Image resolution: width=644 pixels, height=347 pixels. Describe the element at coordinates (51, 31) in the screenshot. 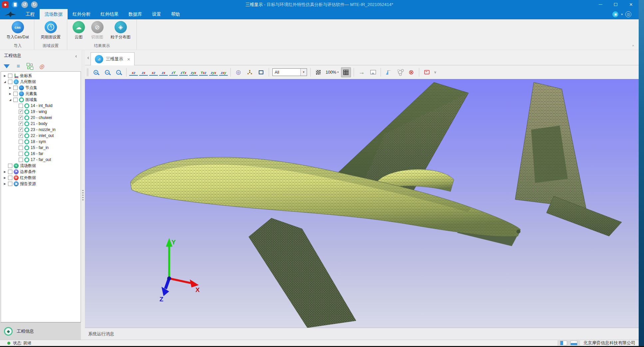

I see `ribbon-button-clock: 周期面设置` at that location.